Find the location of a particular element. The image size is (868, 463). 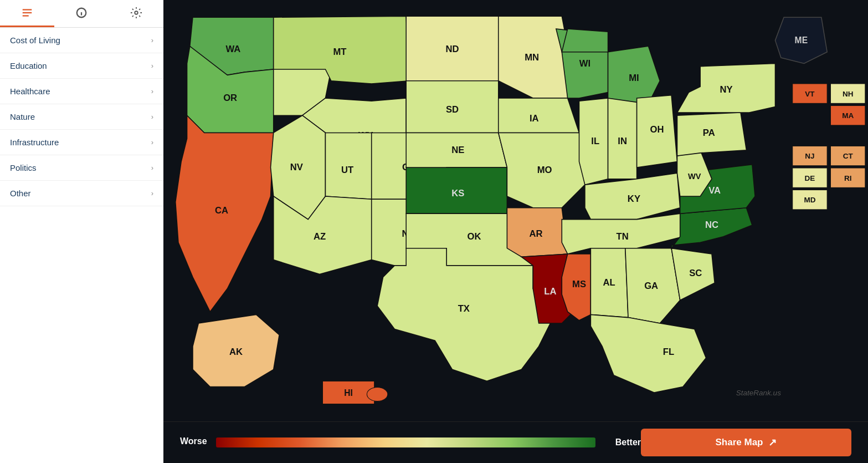

svg-text: NY is located at coordinates (726, 90).